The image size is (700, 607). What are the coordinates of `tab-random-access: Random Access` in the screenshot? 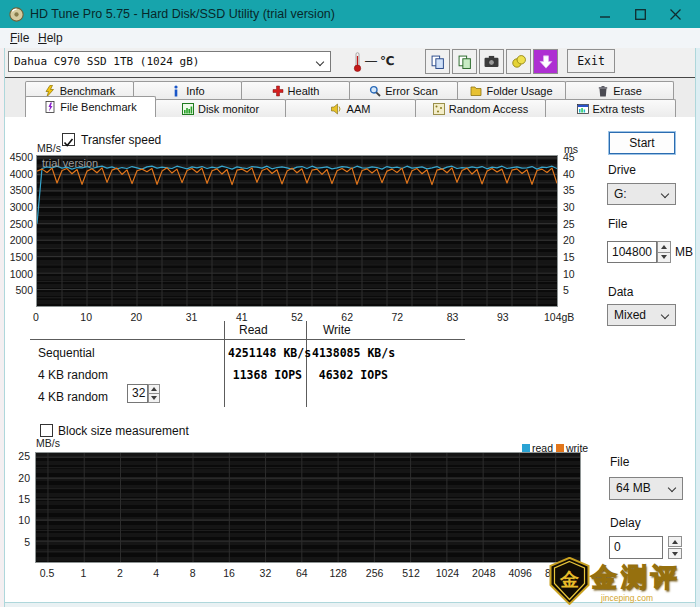 It's located at (480, 108).